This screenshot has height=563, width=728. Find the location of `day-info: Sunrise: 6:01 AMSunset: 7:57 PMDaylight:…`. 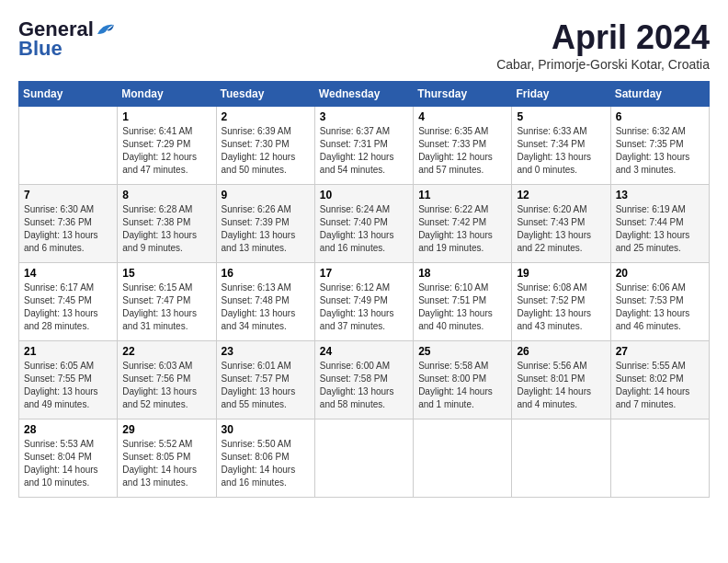

day-info: Sunrise: 6:01 AMSunset: 7:57 PMDaylight:… is located at coordinates (266, 385).